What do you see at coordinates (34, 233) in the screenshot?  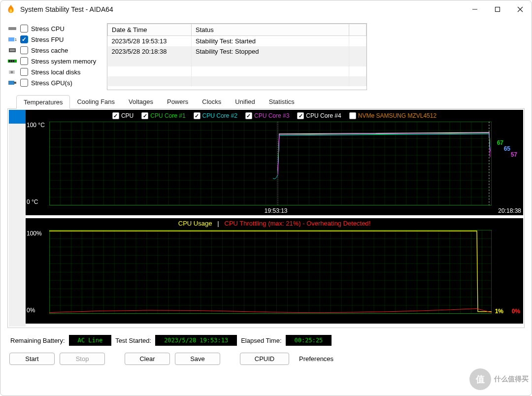 I see `y-axis-top: 100%` at bounding box center [34, 233].